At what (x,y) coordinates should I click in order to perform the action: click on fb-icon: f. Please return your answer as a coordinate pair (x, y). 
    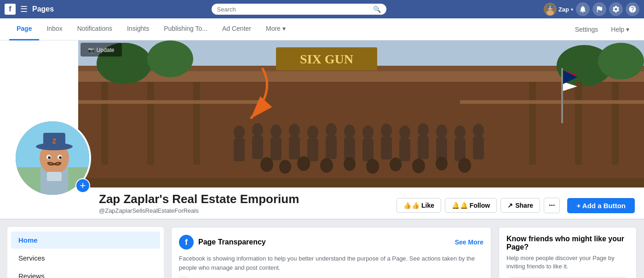
    Looking at the image, I should click on (186, 242).